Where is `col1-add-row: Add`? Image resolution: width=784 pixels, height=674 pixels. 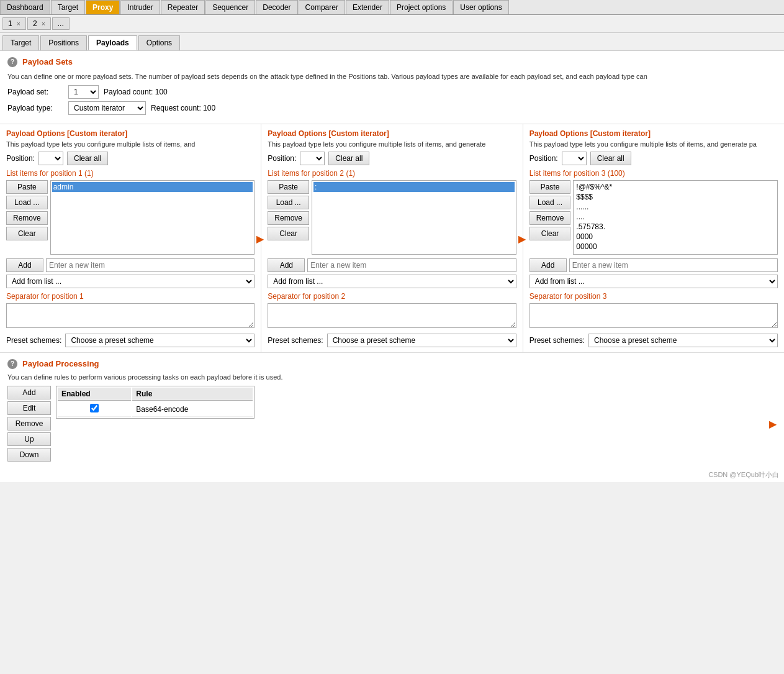
col1-add-row: Add is located at coordinates (130, 265).